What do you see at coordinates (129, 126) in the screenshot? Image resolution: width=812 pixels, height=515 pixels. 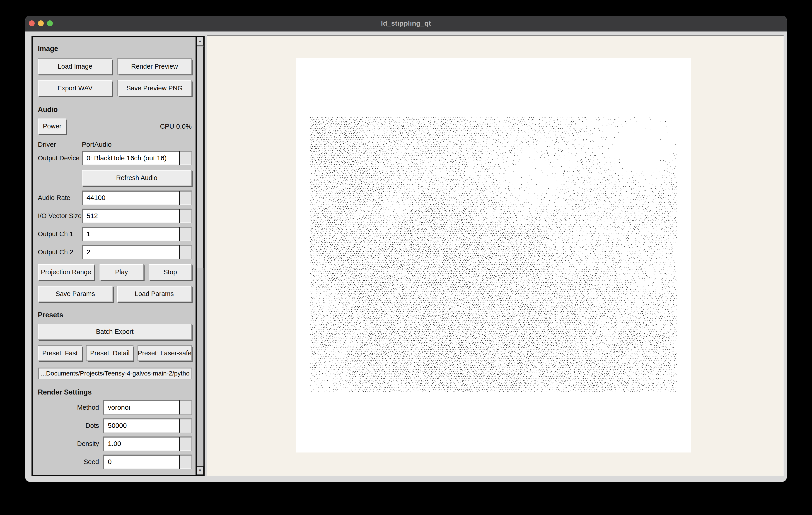 I see `cpu-usage-label: CPU 0.0%` at bounding box center [129, 126].